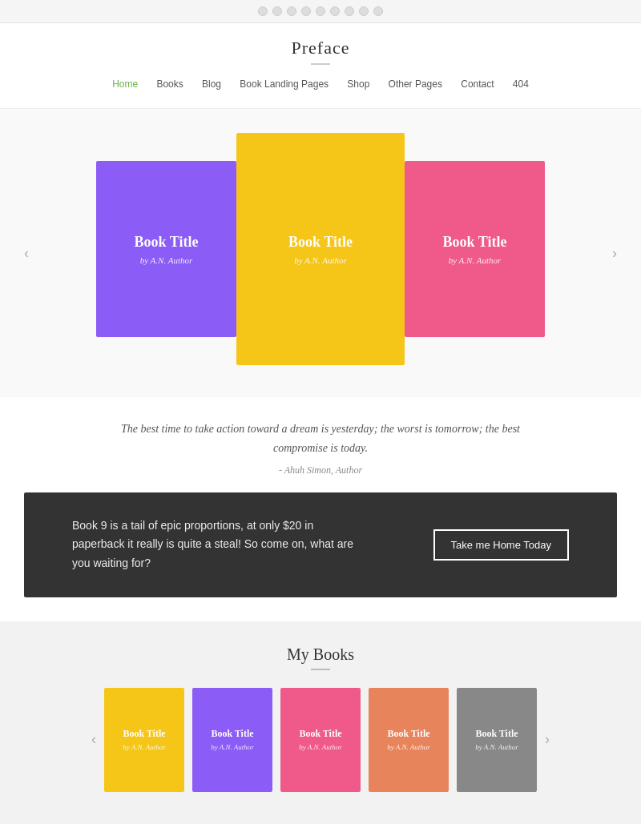 This screenshot has width=641, height=840. What do you see at coordinates (475, 260) in the screenshot?
I see `hero-book-right-author: by A.N. Author` at bounding box center [475, 260].